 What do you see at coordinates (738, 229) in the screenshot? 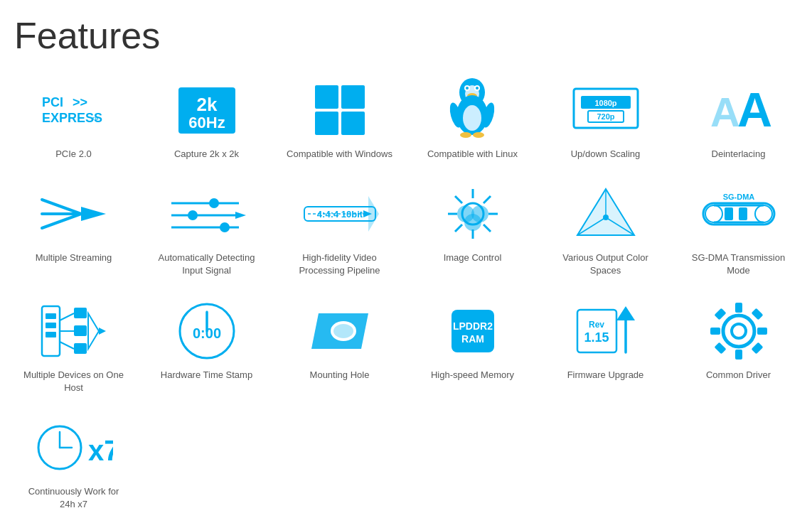
I see `feature-sgdma: SG-DMA SG-DMA Transmission Mode` at bounding box center [738, 229].